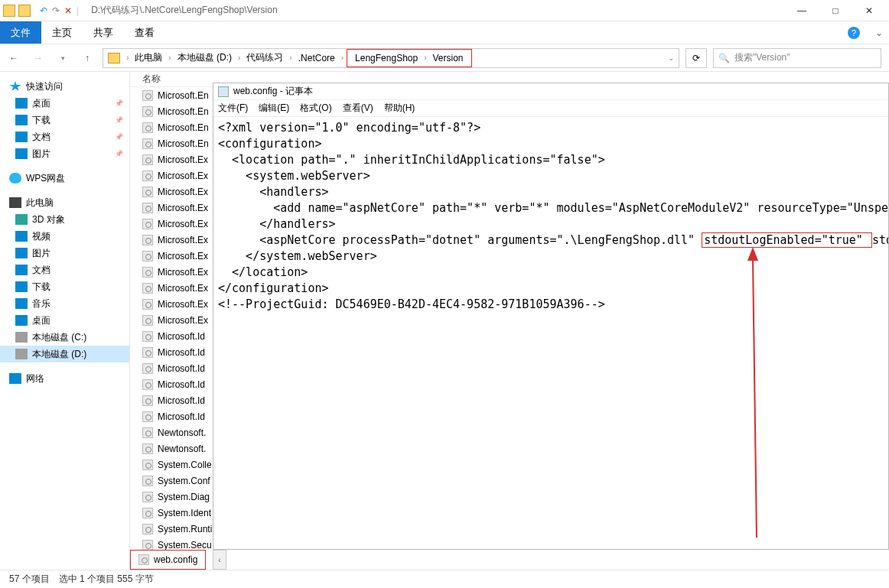  Describe the element at coordinates (444, 58) in the screenshot. I see `address-bar: ← → ▾ ↑ › 此电脑 › 本地磁盘 (D:) › 代码练习 › .NetC…` at that location.